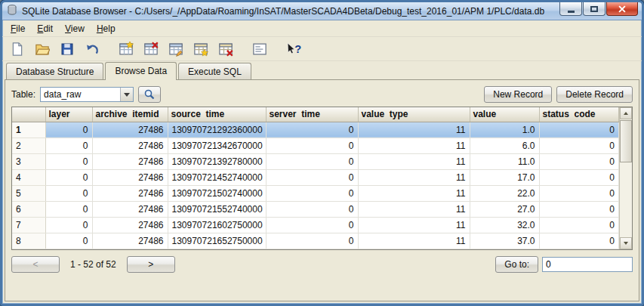 This screenshot has height=306, width=644. Describe the element at coordinates (626, 178) in the screenshot. I see `scrollbar-track` at that location.